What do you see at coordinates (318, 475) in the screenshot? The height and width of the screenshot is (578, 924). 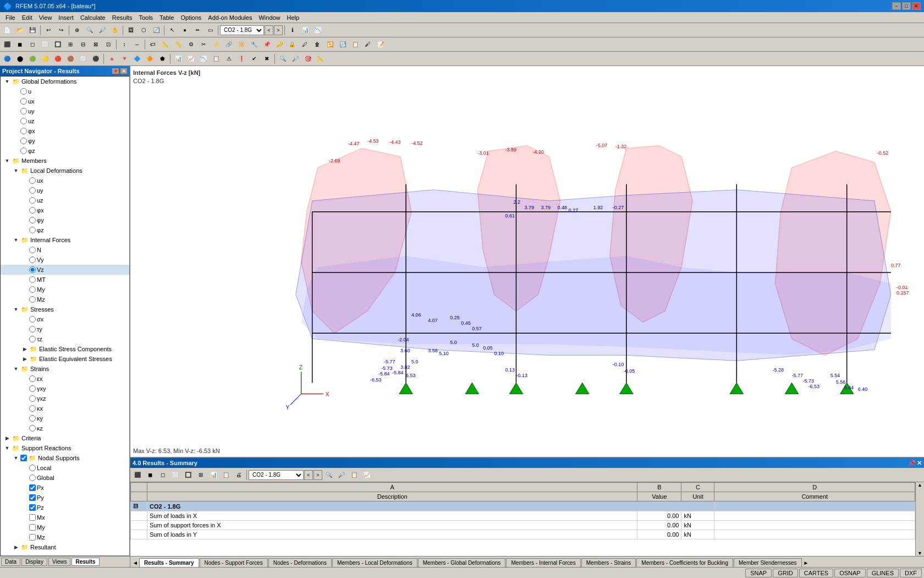 I see `bottom-combo-next: >` at bounding box center [318, 475].